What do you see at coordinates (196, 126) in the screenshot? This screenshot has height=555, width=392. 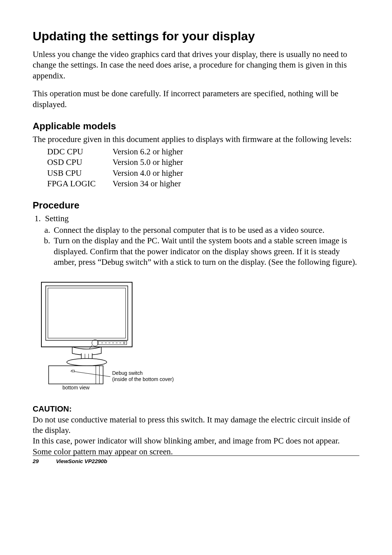 I see `section-heading-models: Applicable models` at bounding box center [196, 126].